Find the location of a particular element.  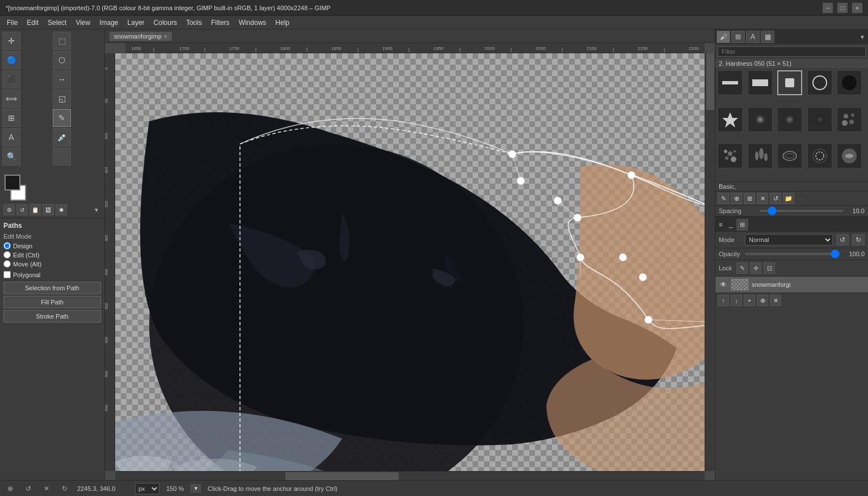

menu-file: File is located at coordinates (12, 23).